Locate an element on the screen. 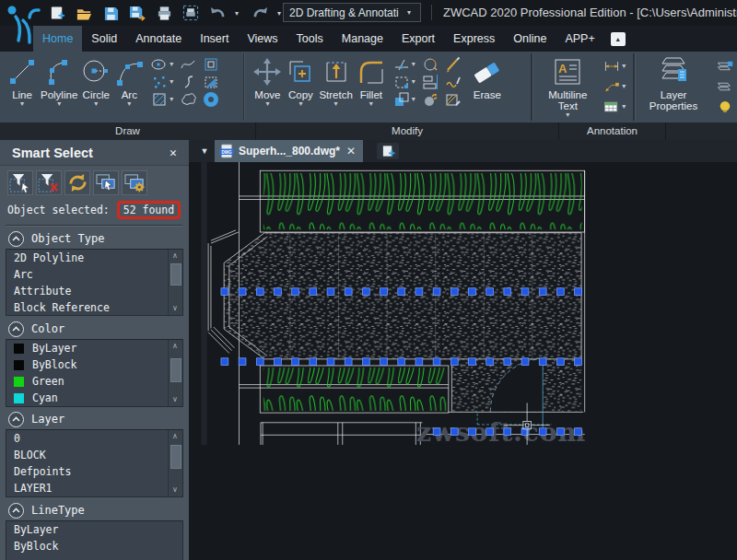 This screenshot has width=737, height=560. refresh-button is located at coordinates (77, 182).